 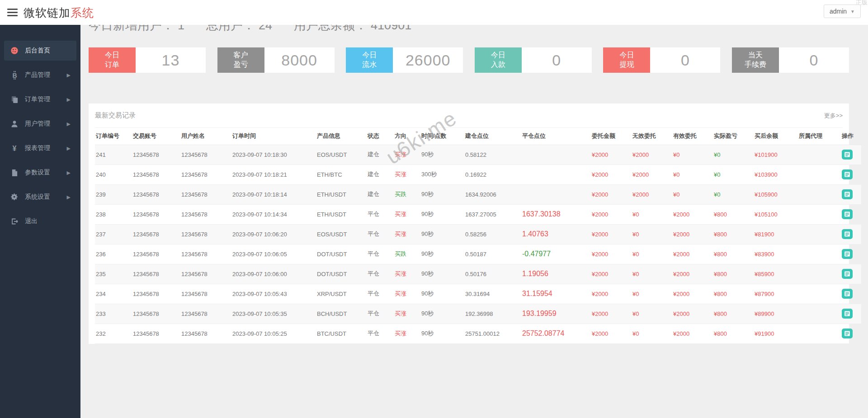 What do you see at coordinates (442, 136) in the screenshot?
I see `column-header: 时间/点数` at bounding box center [442, 136].